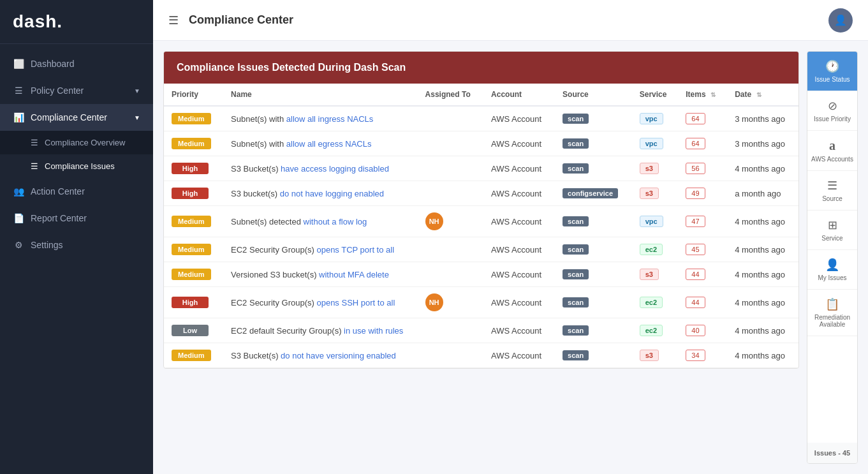 This screenshot has height=474, width=868. I want to click on policy-icon: ☰, so click(18, 91).